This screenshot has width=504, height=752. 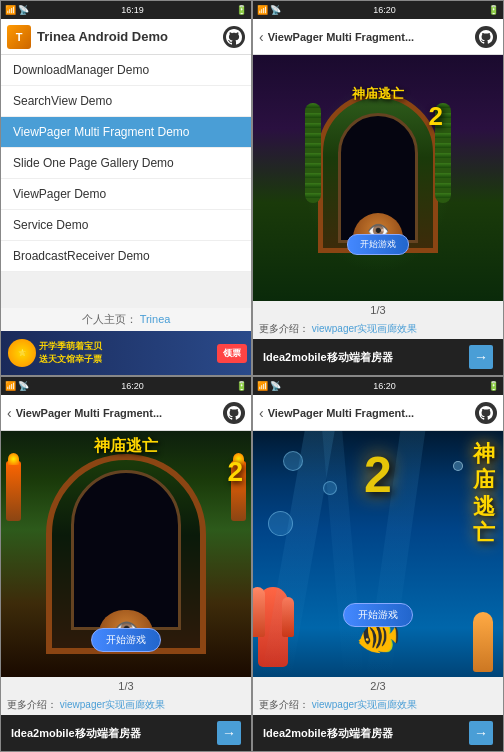 I want to click on ad-text-1: 开学季萌着宝贝, so click(x=128, y=346).